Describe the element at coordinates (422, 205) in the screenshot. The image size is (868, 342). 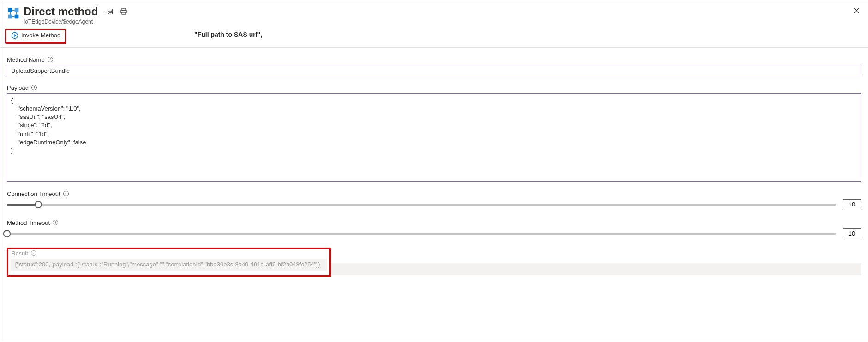
I see `connection-timeout-slider` at that location.